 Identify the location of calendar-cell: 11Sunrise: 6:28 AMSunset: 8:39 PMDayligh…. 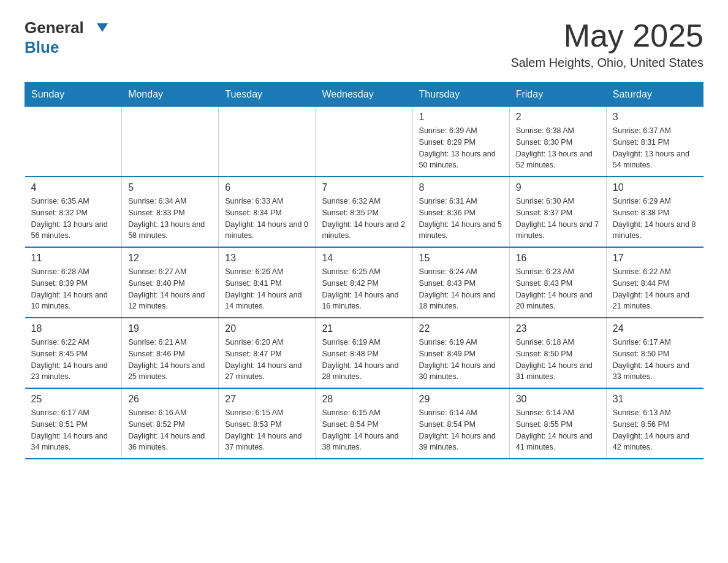
(74, 282).